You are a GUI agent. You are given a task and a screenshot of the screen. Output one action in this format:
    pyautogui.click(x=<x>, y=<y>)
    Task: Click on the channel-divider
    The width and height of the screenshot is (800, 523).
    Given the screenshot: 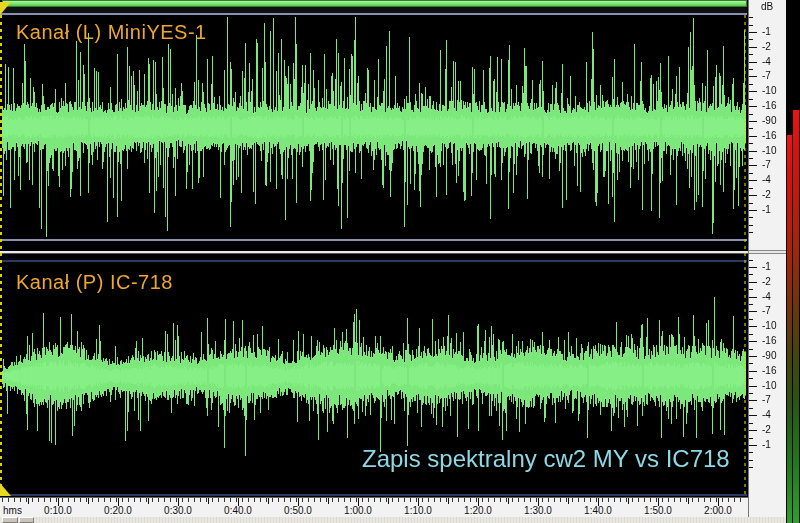 What is the action you would take?
    pyautogui.click(x=393, y=252)
    